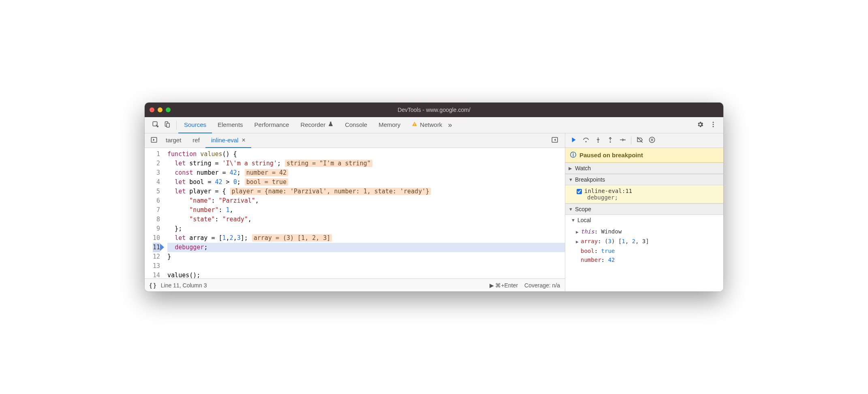 The height and width of the screenshot is (394, 868). I want to click on line-number: 14, so click(156, 275).